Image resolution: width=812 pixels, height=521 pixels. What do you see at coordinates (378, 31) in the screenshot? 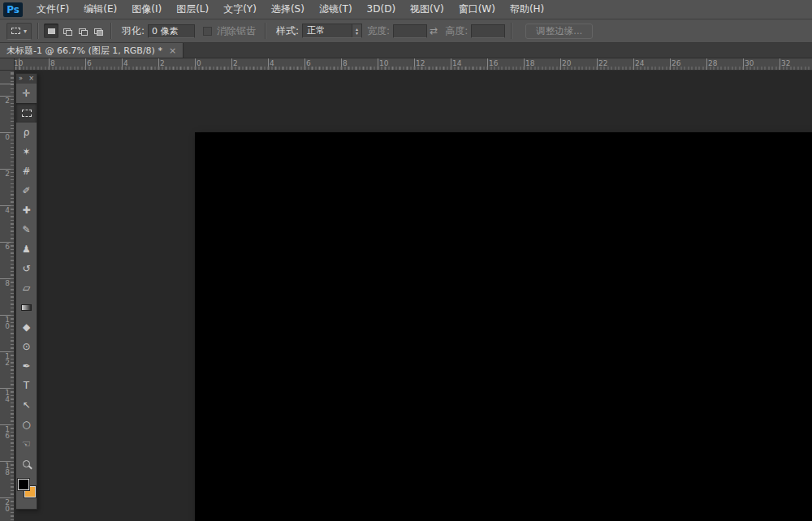
I see `width-label: 宽度:` at bounding box center [378, 31].